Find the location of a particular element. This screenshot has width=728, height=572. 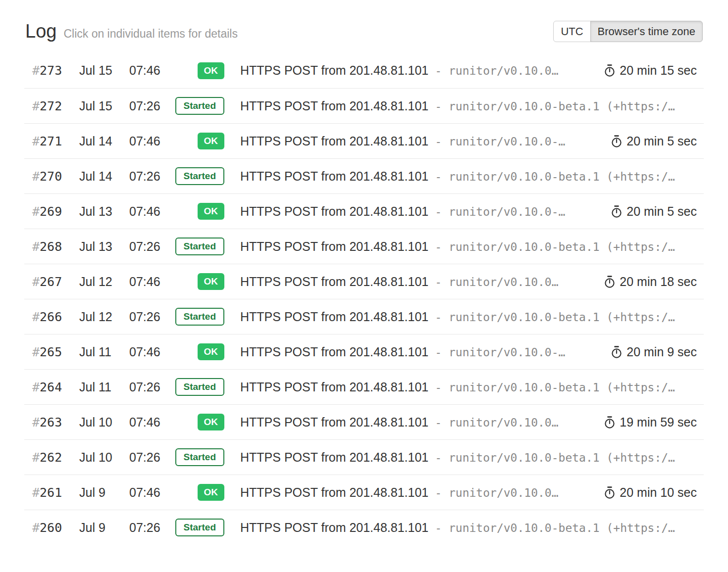

log-row: #273 Jul 15 07:46 OK HTTPS POST from 201… is located at coordinates (364, 70).